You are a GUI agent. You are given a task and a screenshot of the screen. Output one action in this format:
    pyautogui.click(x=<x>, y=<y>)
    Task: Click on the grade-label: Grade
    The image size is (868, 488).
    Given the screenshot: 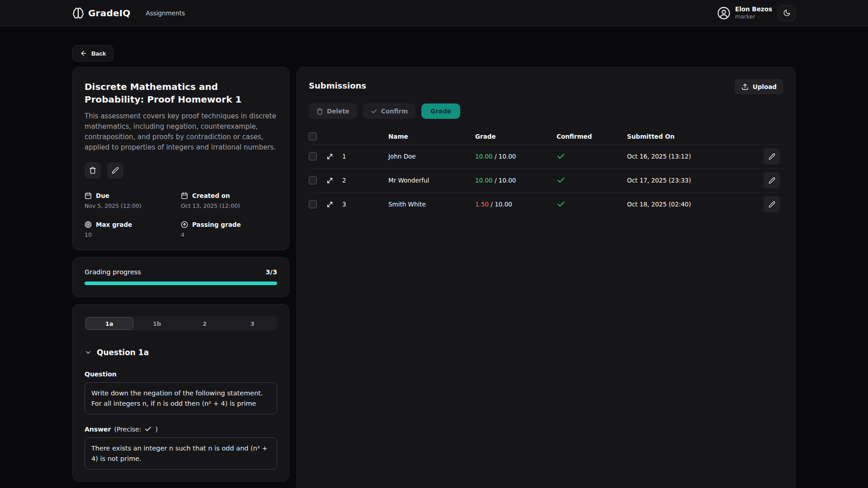 What is the action you would take?
    pyautogui.click(x=441, y=111)
    